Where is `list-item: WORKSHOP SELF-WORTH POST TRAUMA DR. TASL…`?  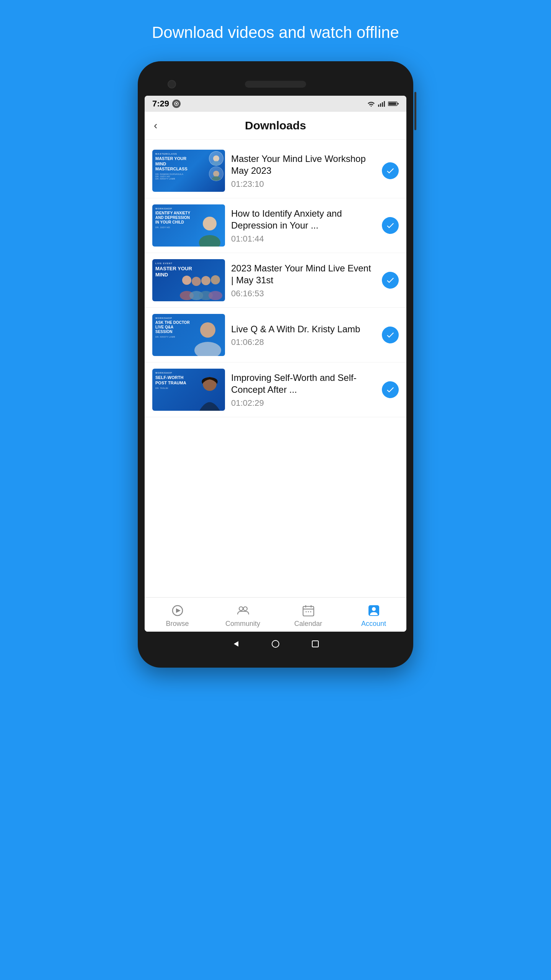
list-item: WORKSHOP SELF-WORTH POST TRAUMA DR. TASL… is located at coordinates (276, 390).